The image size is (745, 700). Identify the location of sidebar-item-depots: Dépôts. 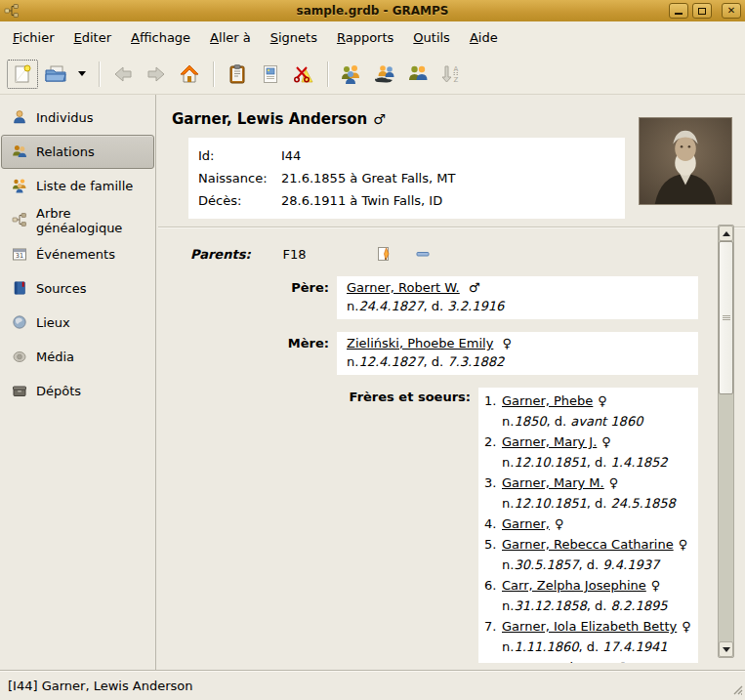
(78, 391).